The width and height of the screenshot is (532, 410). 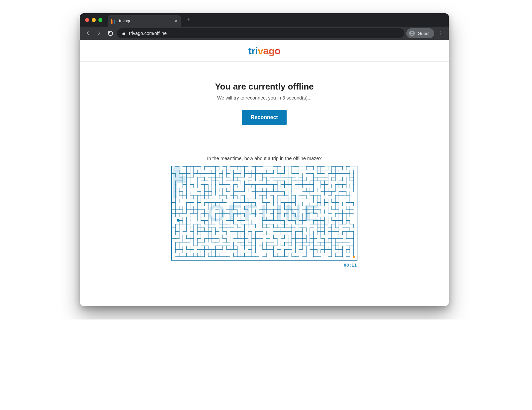 I want to click on profile-button: Guest, so click(x=420, y=33).